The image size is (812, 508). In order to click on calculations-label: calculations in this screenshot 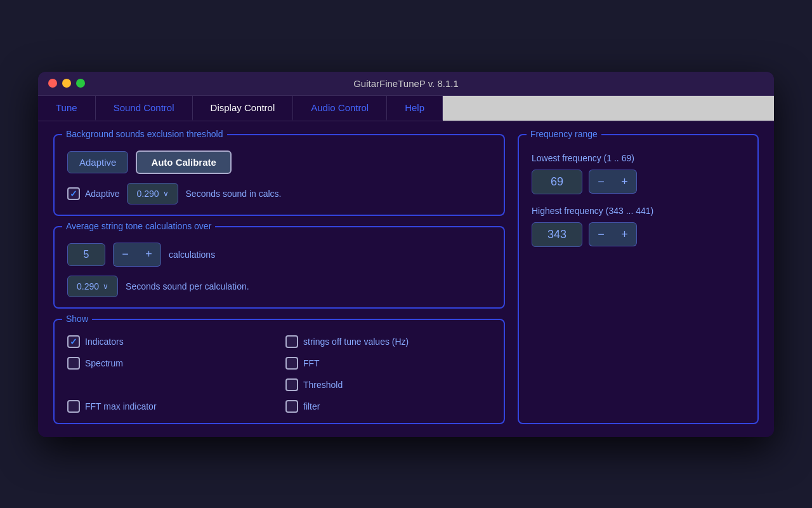, I will do `click(192, 255)`.